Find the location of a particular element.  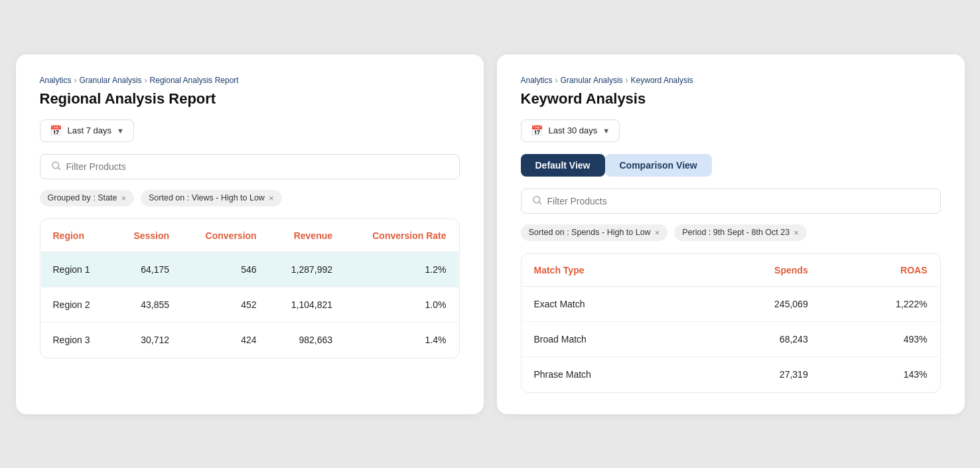

right-tag-period-label: Period : 9th Sept - 8th Oct 23 is located at coordinates (736, 232).